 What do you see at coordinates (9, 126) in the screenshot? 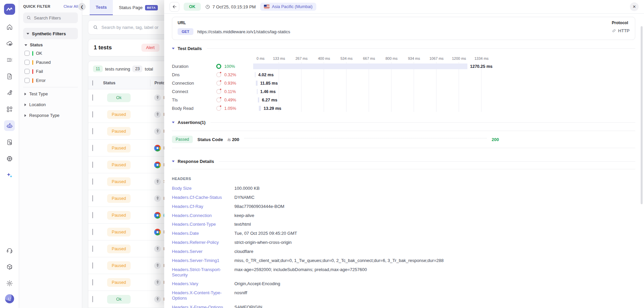
I see `synthetic-tests-robot-icon` at bounding box center [9, 126].